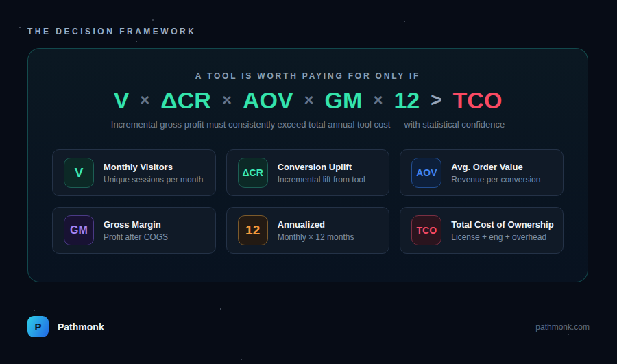  What do you see at coordinates (308, 32) in the screenshot?
I see `header: THE DECISION FRAMEWORK` at bounding box center [308, 32].